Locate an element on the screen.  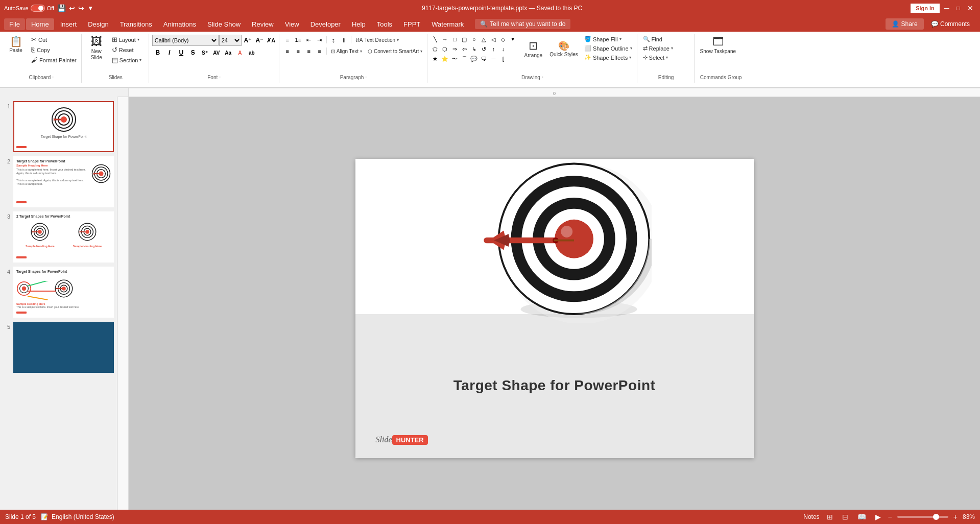
line-spacing-button: ↕ is located at coordinates (333, 40).